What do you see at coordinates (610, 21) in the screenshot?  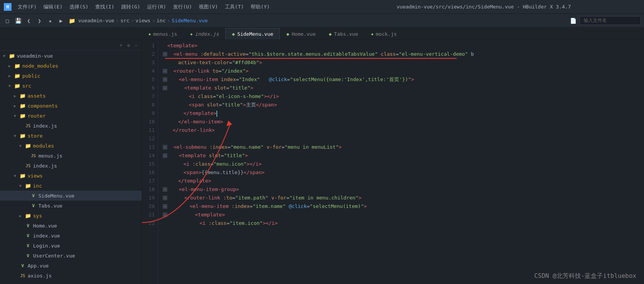 I see `file-search-input: 输入文件名` at bounding box center [610, 21].